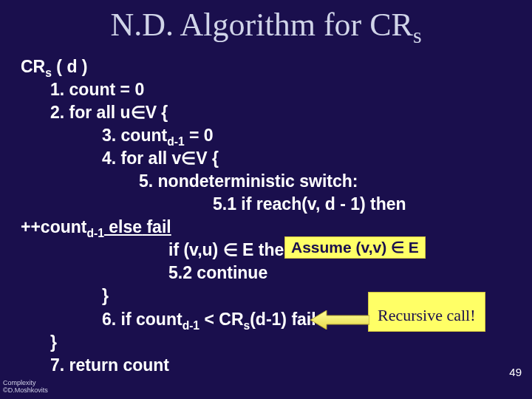 This screenshot has width=532, height=399. I want to click on line-5-1c: if (v,u) ∈ E then ++count; break, so click(269, 250).